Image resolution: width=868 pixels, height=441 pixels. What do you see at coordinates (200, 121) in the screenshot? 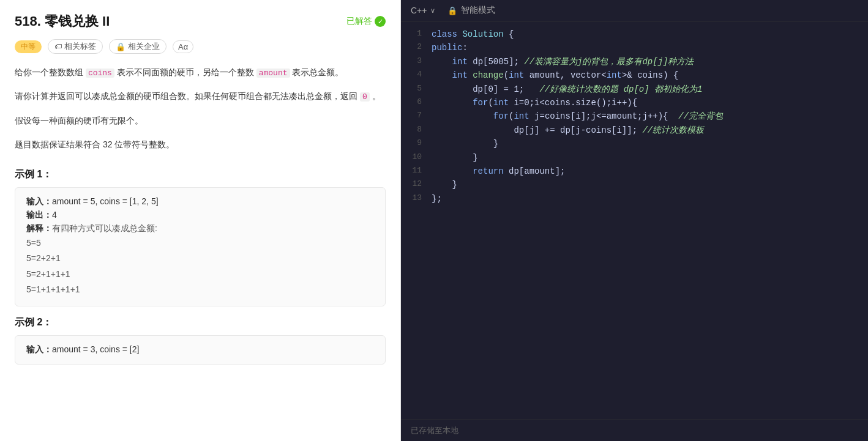
I see `description-p3: 假设每一种面额的硬币有无限个。` at bounding box center [200, 121].